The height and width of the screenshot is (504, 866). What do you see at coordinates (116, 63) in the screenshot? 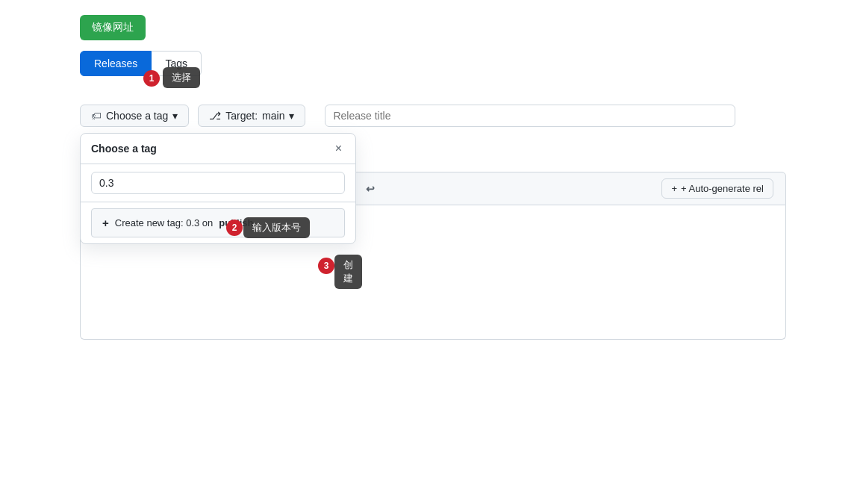
I see `tab-releases: Releases` at bounding box center [116, 63].